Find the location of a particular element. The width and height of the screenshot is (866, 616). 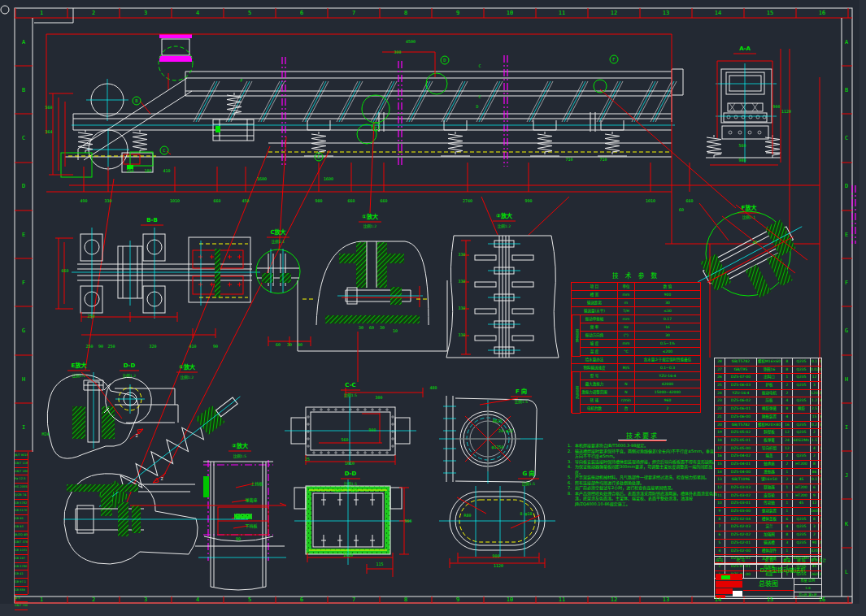

dimension-text: F is located at coordinates (241, 80).